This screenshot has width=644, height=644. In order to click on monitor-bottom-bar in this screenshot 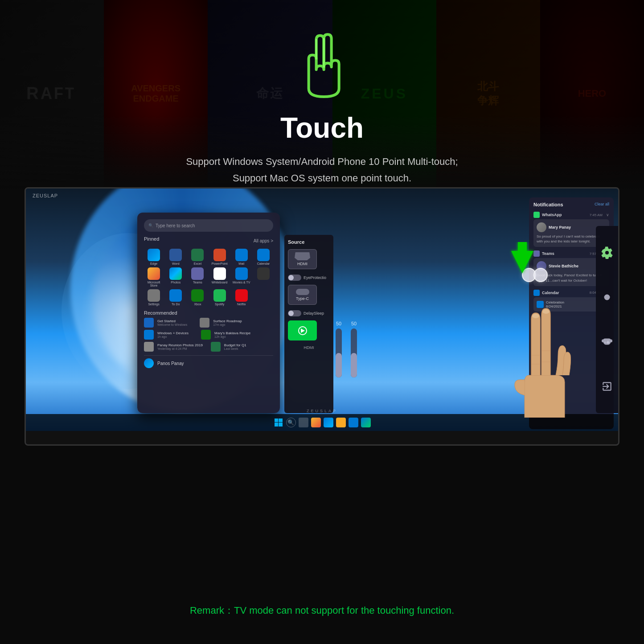, I will do `click(322, 438)`.